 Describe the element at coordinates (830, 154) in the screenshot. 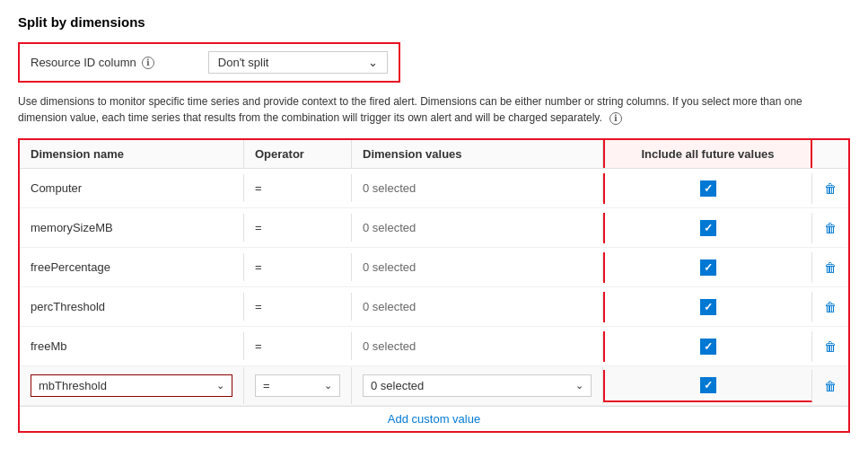

I see `col-header-delete` at that location.